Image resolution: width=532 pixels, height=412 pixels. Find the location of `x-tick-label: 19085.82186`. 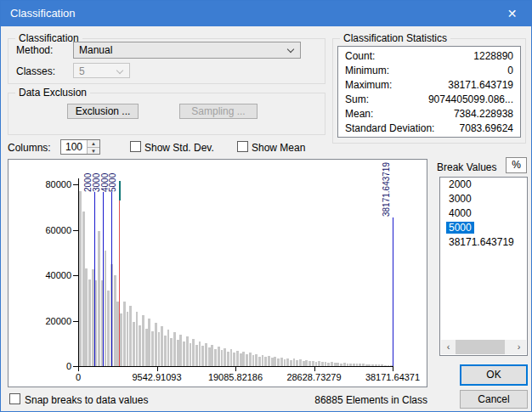

x-tick-label: 19085.82186 is located at coordinates (235, 377).